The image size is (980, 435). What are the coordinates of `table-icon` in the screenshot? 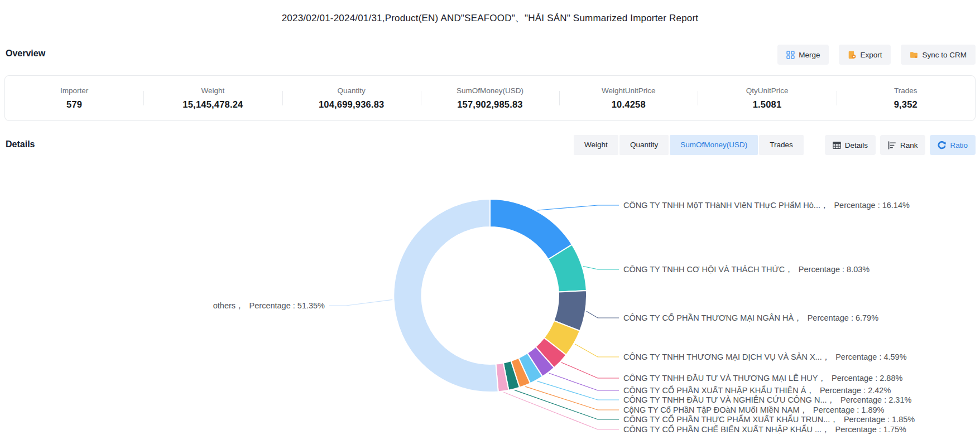 It's located at (837, 145).